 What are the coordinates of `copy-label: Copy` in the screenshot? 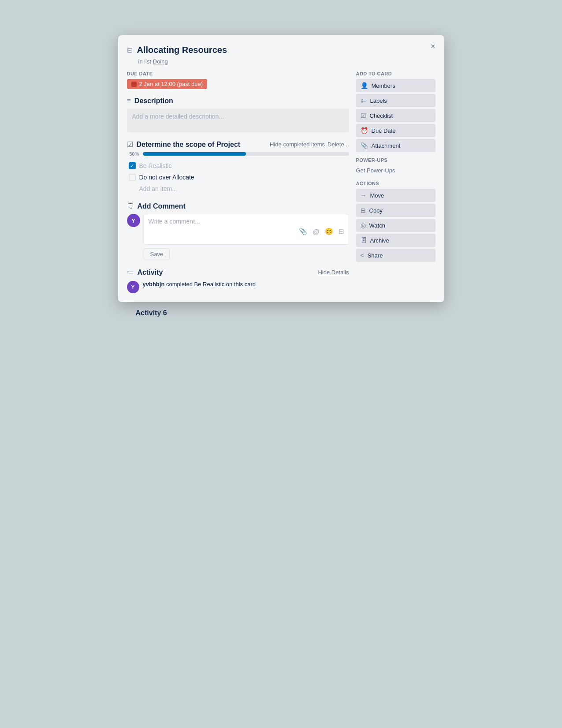 It's located at (376, 211).